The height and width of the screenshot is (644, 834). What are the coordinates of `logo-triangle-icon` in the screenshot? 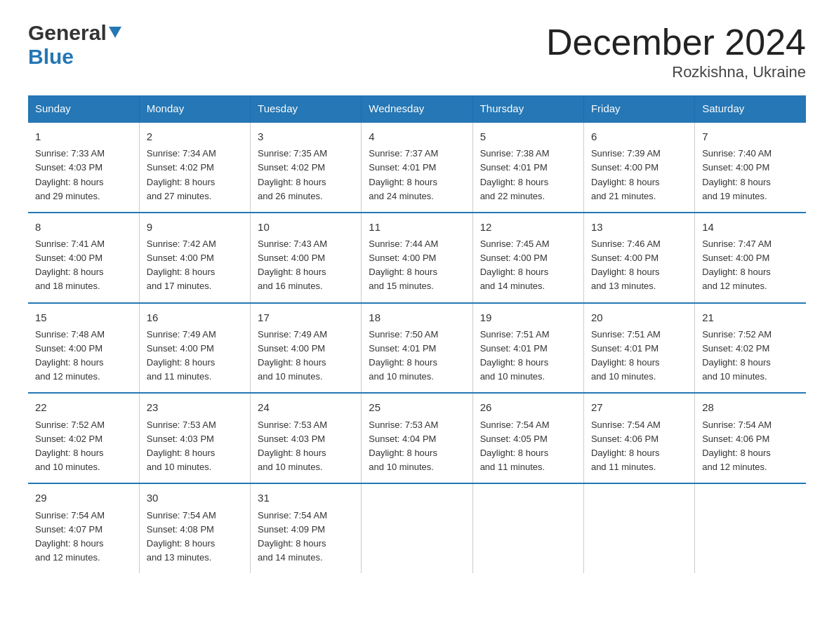 It's located at (115, 34).